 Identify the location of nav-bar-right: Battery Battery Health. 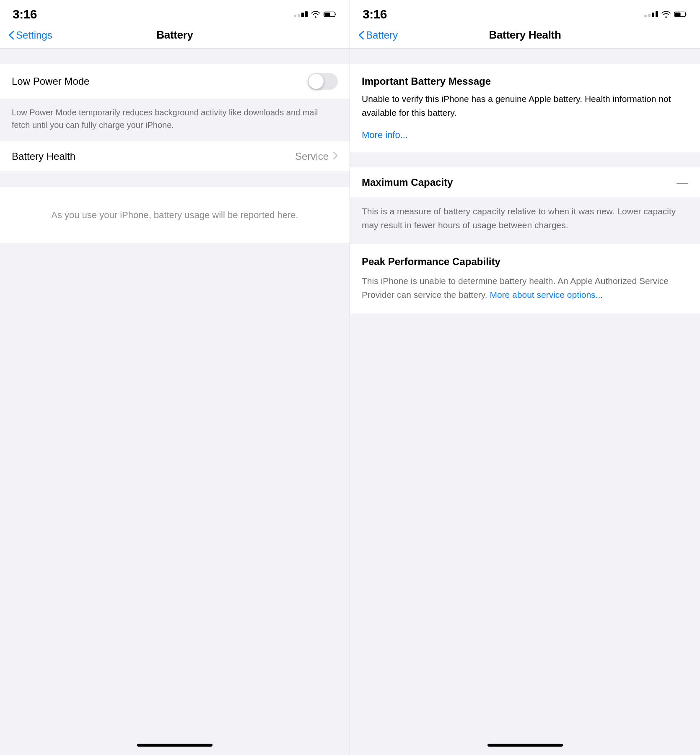
(525, 37).